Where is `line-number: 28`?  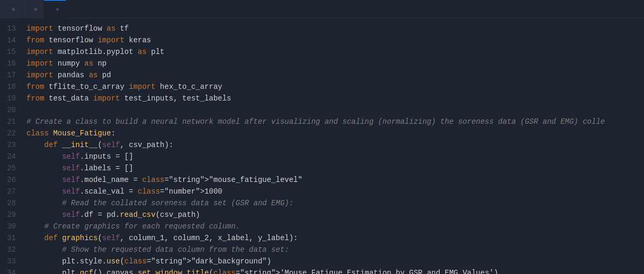 line-number: 28 is located at coordinates (8, 203).